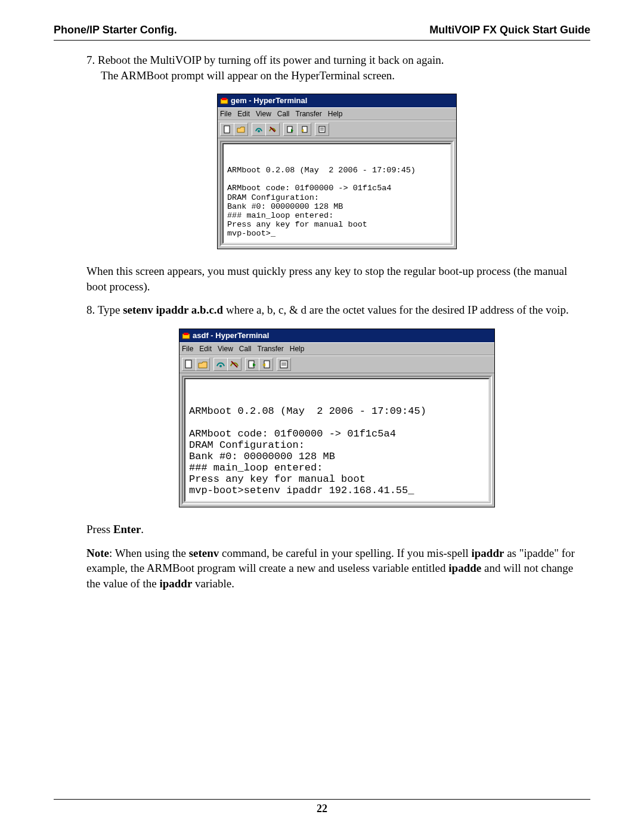 The image size is (644, 833). Describe the element at coordinates (322, 32) in the screenshot. I see `page-header: Phone/IP Starter Config. MultiVOIP FX Qu…` at that location.